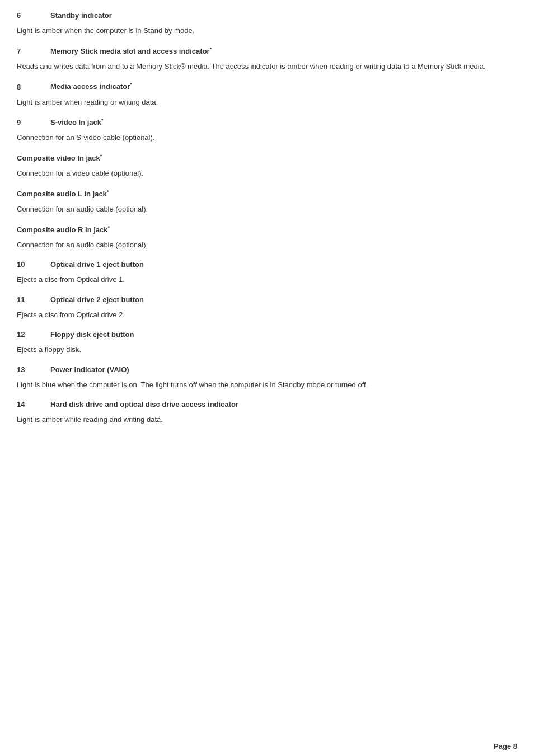 The image size is (534, 756). What do you see at coordinates (34, 122) in the screenshot?
I see `section-number-9: 9` at bounding box center [34, 122].